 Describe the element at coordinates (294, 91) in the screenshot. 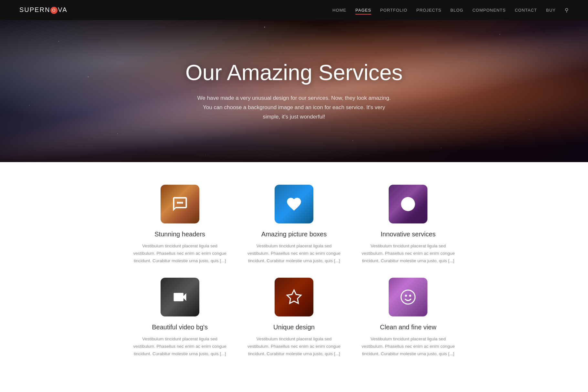

I see `hero-content: Our Amazing Services We have made a very…` at that location.